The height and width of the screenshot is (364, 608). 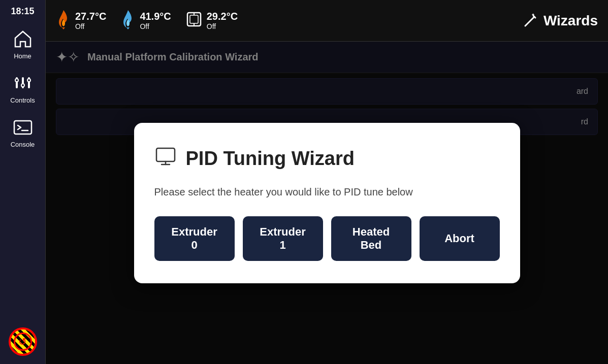 I want to click on console-icon, so click(x=23, y=127).